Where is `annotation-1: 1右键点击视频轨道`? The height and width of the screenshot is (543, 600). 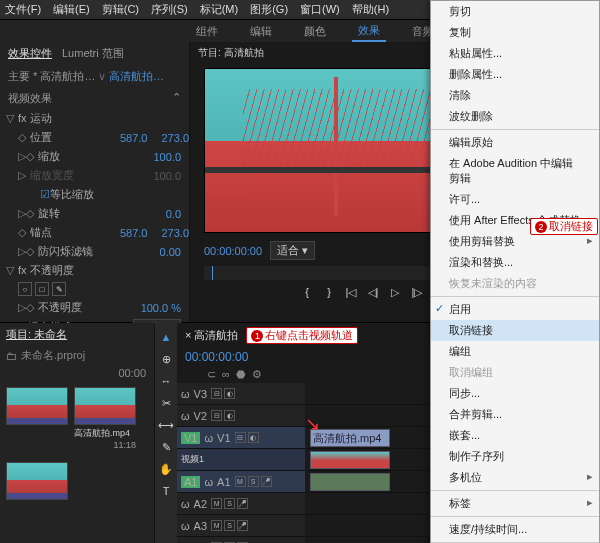
annotation-1: 1右键点击视频轨道 is located at coordinates (302, 336).